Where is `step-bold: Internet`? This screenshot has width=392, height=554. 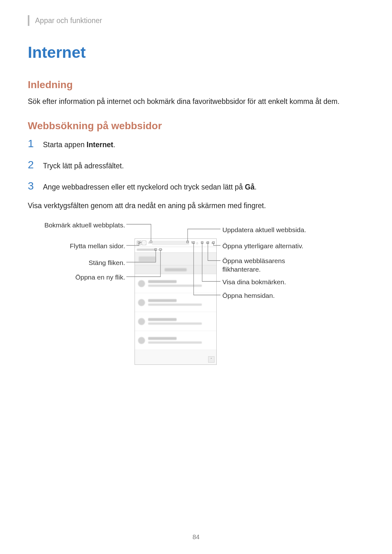
step-bold: Internet is located at coordinates (100, 145).